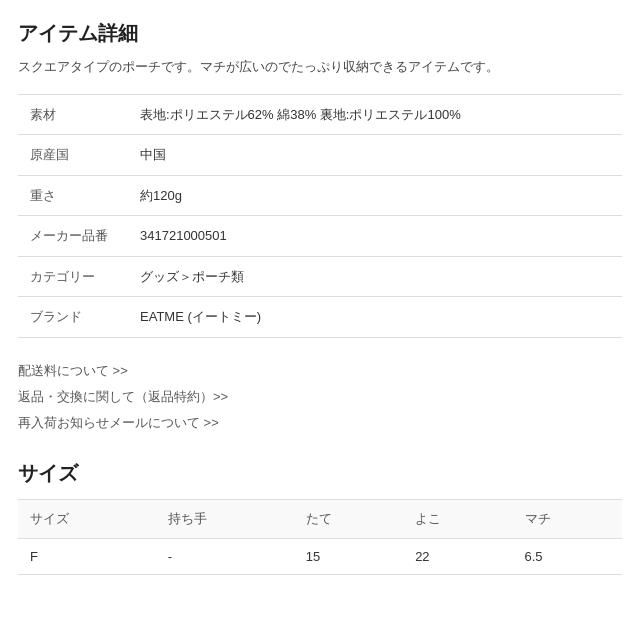 This screenshot has height=640, width=640. Describe the element at coordinates (87, 518) in the screenshot. I see `size-column-header: サイズ` at that location.